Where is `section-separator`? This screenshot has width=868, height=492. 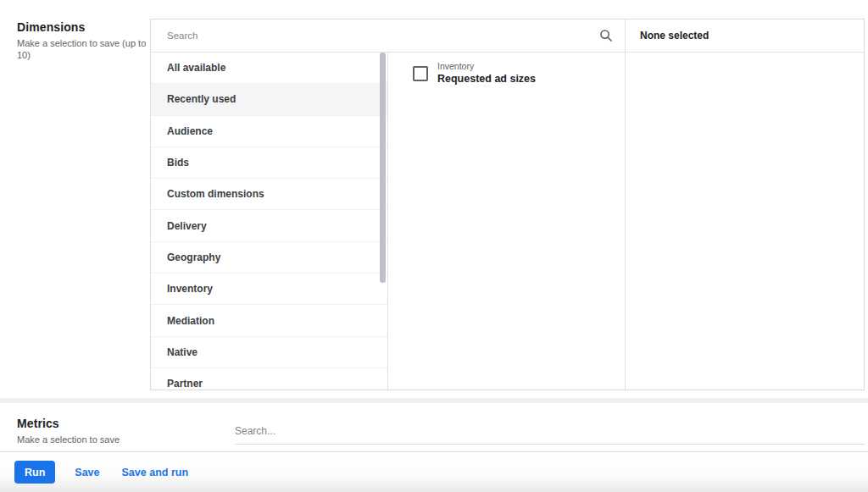
section-separator is located at coordinates (434, 401).